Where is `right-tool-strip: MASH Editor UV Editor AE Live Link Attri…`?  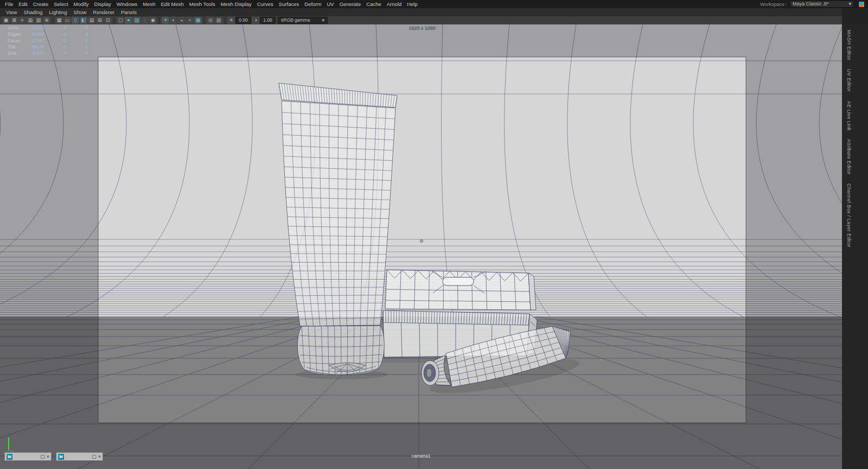
right-tool-strip: MASH Editor UV Editor AE Live Link Attri… is located at coordinates (855, 246).